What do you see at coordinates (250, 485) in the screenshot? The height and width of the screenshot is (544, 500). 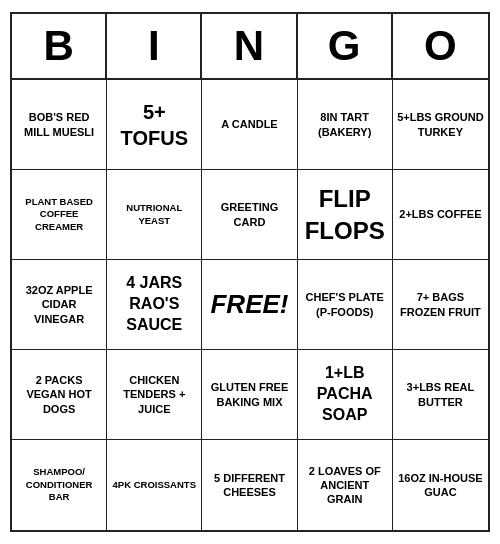 I see `bingo-cell-22: 5 DIFFERENT CHEESES` at bounding box center [250, 485].